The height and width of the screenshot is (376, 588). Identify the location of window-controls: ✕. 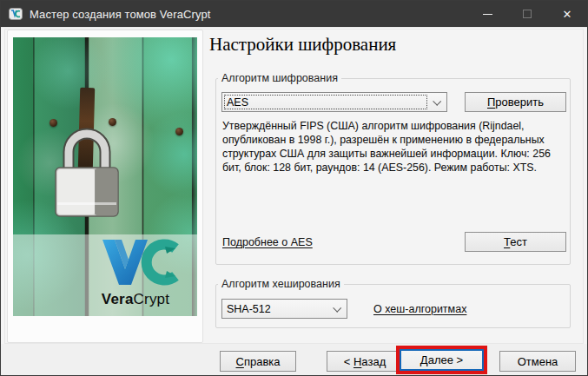
(527, 14).